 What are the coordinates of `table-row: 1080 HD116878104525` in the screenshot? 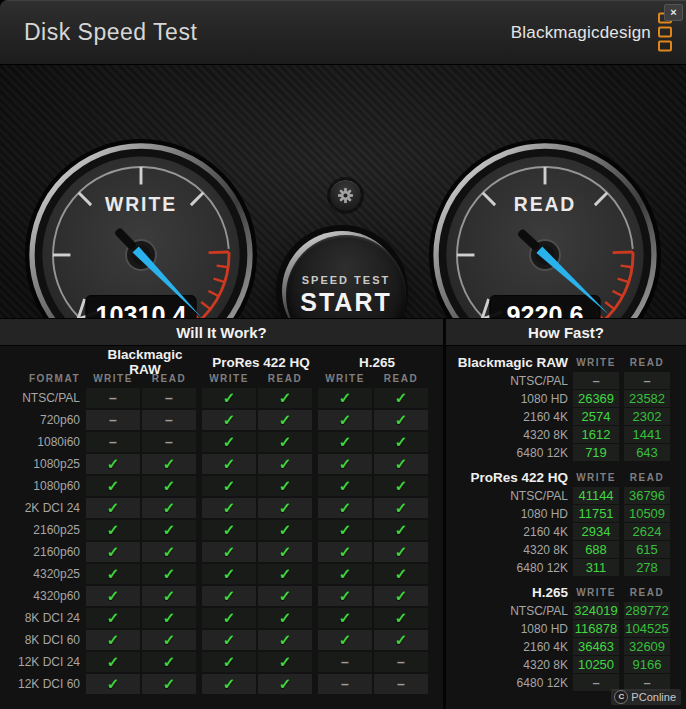 It's located at (569, 628).